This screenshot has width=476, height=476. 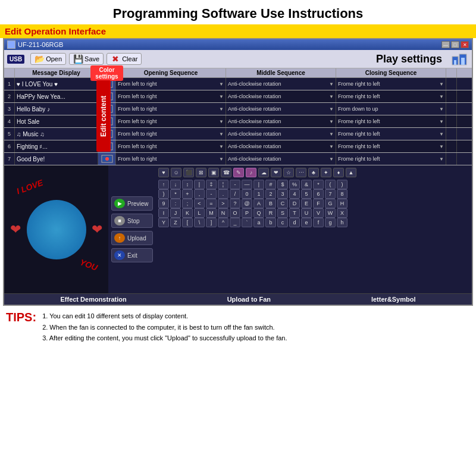 What do you see at coordinates (318, 213) in the screenshot?
I see `keyboard-key: V` at bounding box center [318, 213].